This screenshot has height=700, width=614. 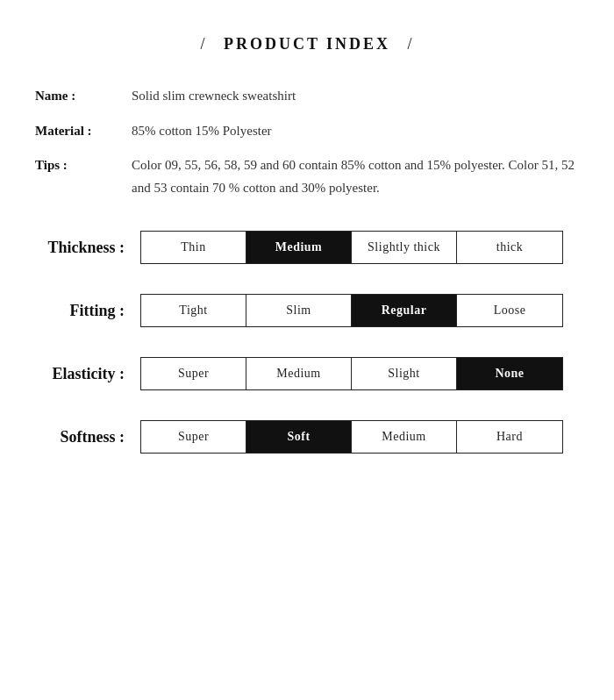 I want to click on option-elasticity-none: None, so click(x=510, y=374).